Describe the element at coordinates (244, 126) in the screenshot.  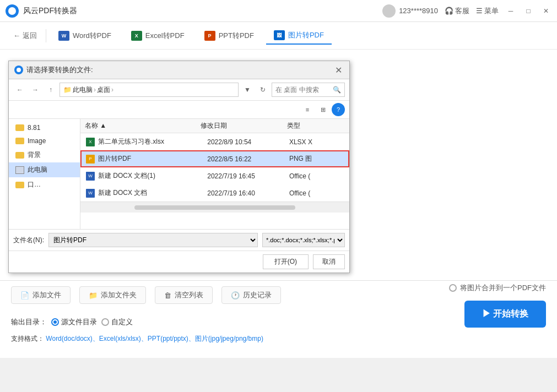
I see `col-date-header: 修改日期` at that location.